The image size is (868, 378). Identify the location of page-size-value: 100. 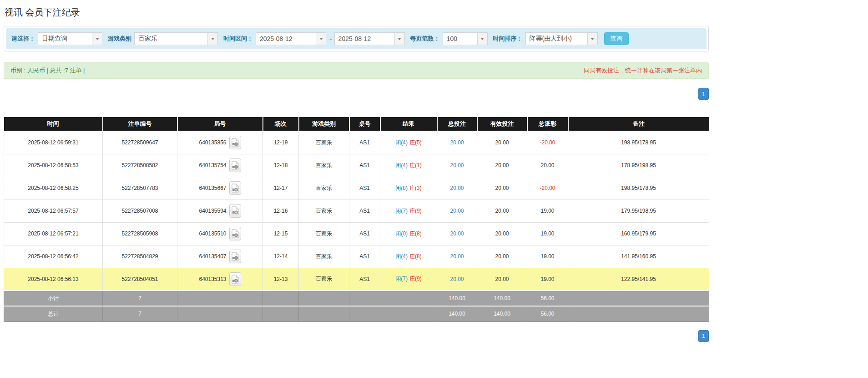
(460, 39).